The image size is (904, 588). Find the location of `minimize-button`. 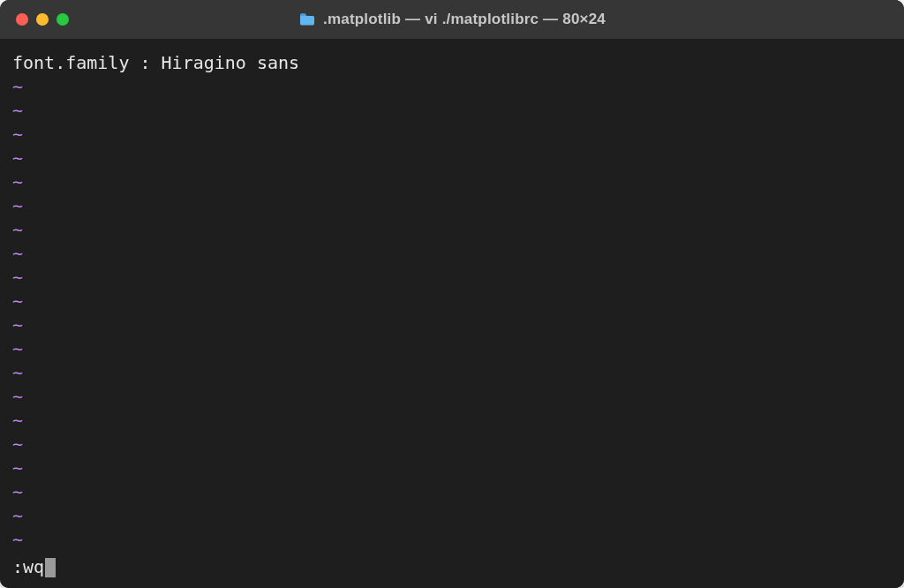

minimize-button is located at coordinates (42, 19).